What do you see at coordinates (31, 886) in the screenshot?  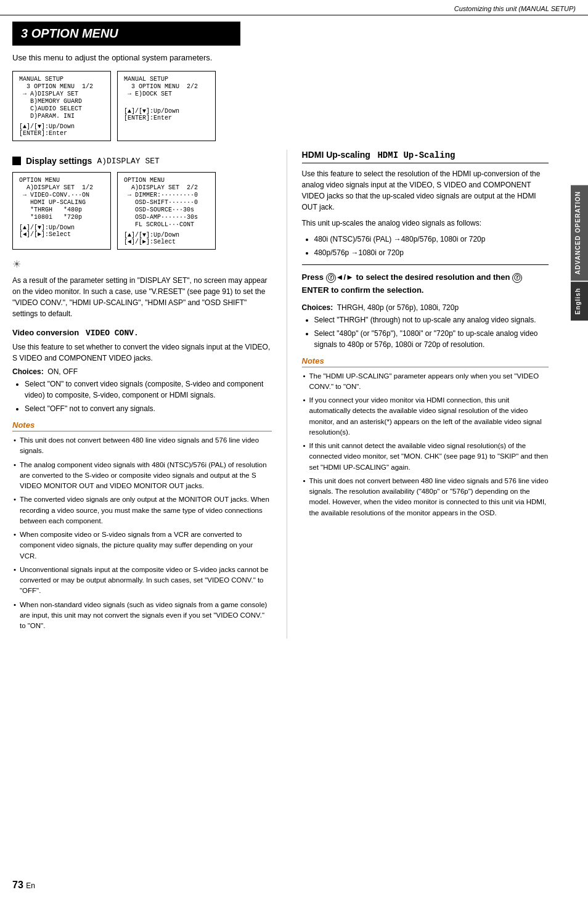 I see `page-suffix: En` at bounding box center [31, 886].